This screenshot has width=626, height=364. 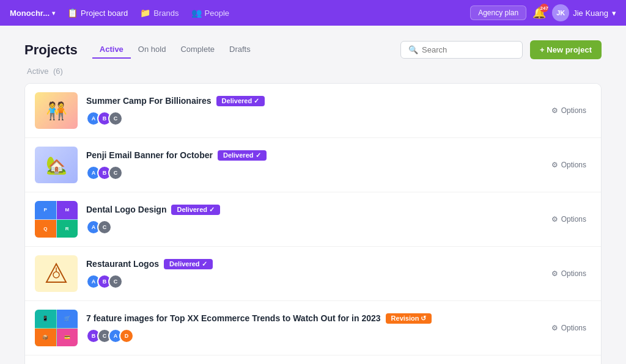 I want to click on dental-thumb-grid: P M Q R, so click(x=56, y=219).